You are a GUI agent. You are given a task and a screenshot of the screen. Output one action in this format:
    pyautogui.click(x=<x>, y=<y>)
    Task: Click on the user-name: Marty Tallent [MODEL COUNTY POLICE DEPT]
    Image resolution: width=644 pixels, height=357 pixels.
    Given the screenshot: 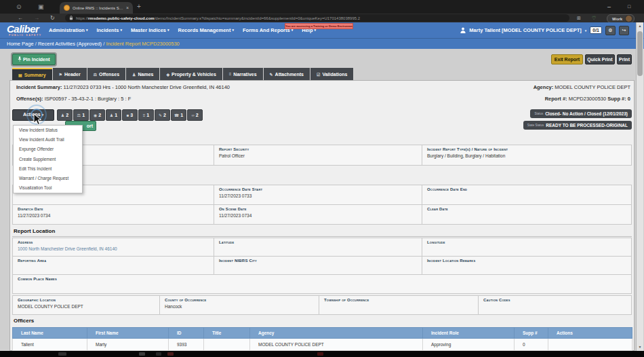 What is the action you would take?
    pyautogui.click(x=525, y=30)
    